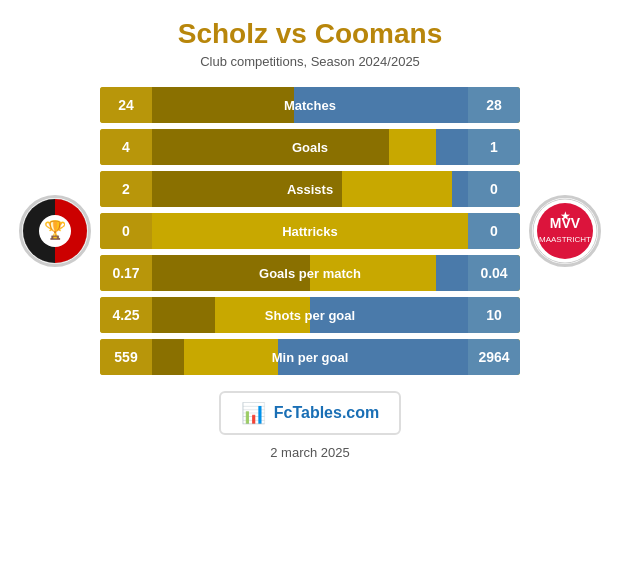  What do you see at coordinates (126, 315) in the screenshot?
I see `stat-left-value: 4.25` at bounding box center [126, 315].